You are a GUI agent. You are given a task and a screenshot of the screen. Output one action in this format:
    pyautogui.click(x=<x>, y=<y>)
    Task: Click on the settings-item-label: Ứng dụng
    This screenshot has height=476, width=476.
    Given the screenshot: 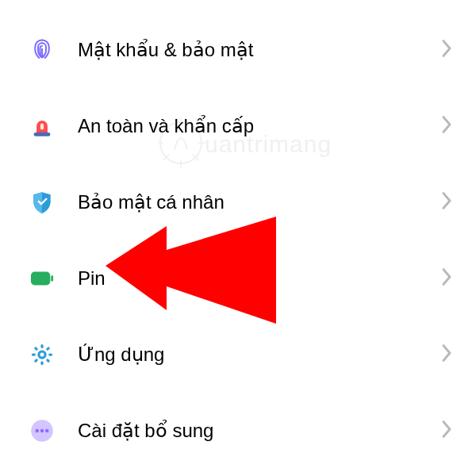 What is the action you would take?
    pyautogui.click(x=259, y=355)
    